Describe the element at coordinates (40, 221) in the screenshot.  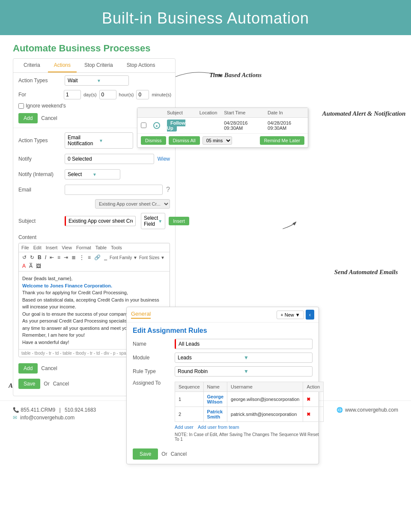
I see `subject-label: Subject` at that location.